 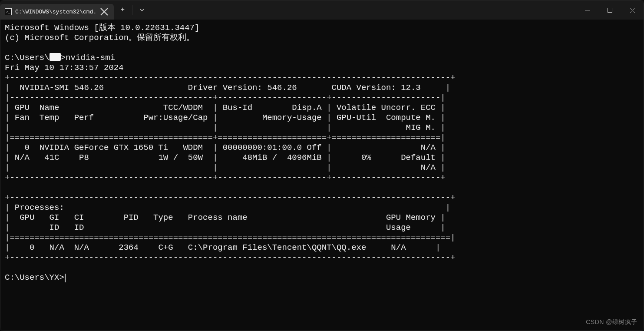 What do you see at coordinates (225, 168) in the screenshot?
I see `smi-gpu3: | | | N/A |` at bounding box center [225, 168].